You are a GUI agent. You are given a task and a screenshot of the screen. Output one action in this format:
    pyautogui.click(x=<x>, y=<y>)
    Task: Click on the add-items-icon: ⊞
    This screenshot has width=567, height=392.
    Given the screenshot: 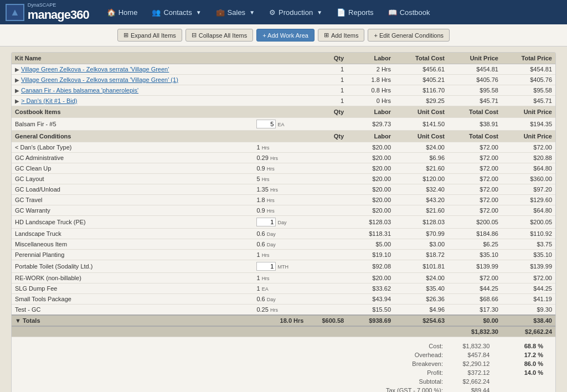 What is the action you would take?
    pyautogui.click(x=327, y=35)
    